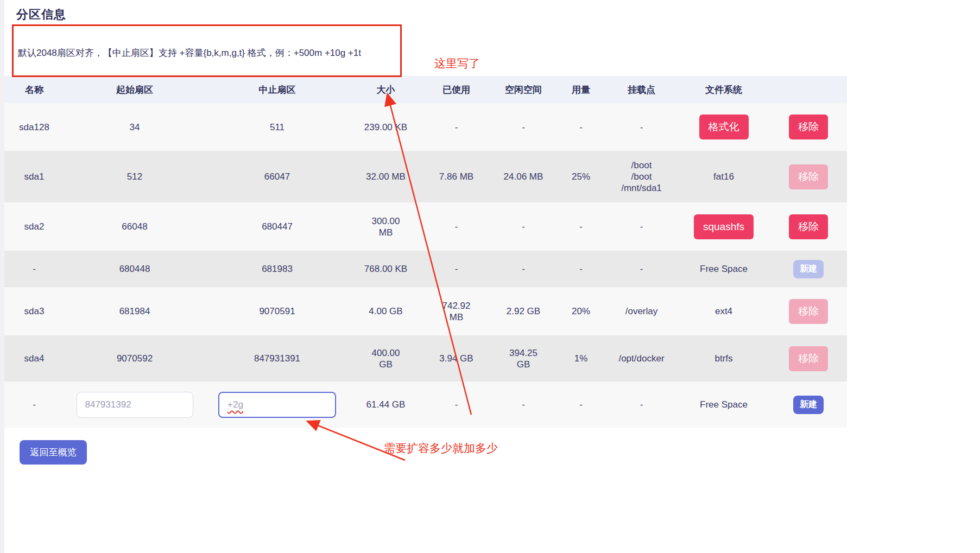 This screenshot has width=980, height=553. Describe the element at coordinates (426, 269) in the screenshot. I see `table-row: -680448681983768.00 KB----Free Space新建` at that location.